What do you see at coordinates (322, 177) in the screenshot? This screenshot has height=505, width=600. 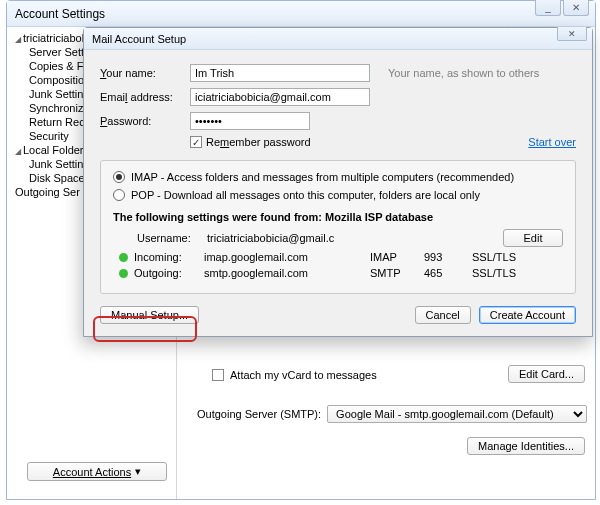 I see `imap-label: IMAP - Access folders and messages from …` at bounding box center [322, 177].